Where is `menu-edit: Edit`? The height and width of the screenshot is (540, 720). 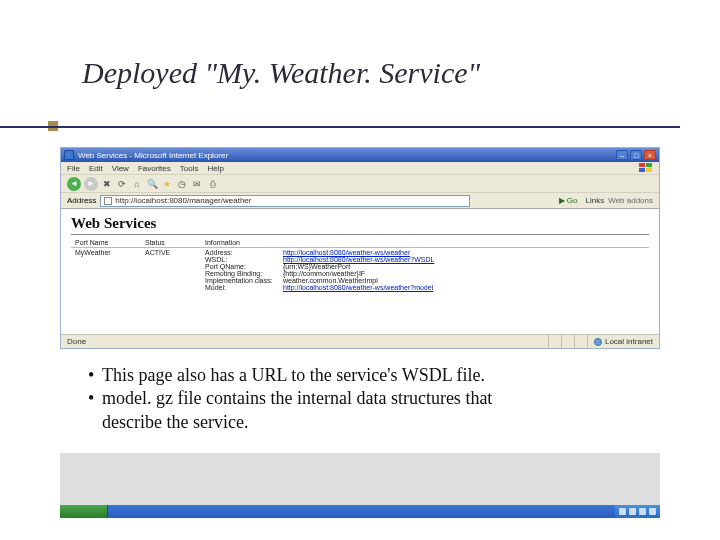
menu-edit: Edit is located at coordinates (96, 168).